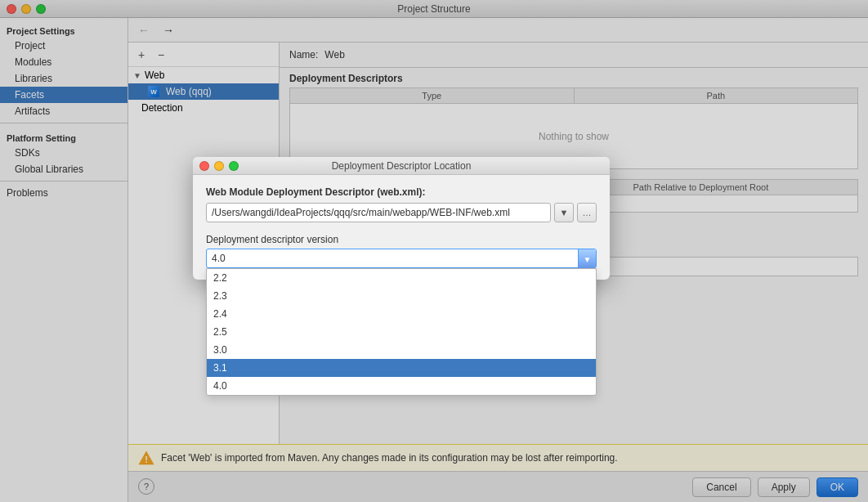 The width and height of the screenshot is (868, 502). Describe the element at coordinates (401, 296) in the screenshot. I see `version-option-2-3: 2.3` at that location.